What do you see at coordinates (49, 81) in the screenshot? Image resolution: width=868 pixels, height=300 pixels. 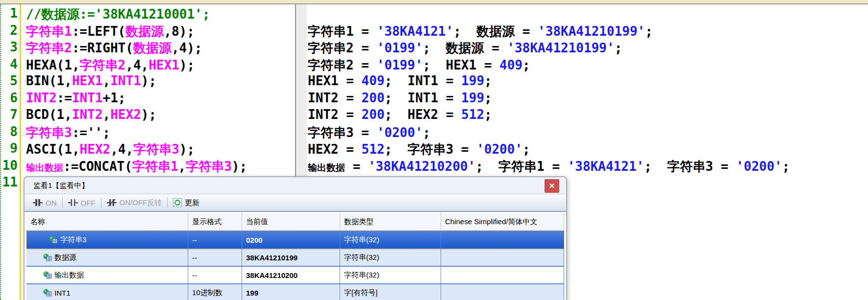 I see `code-token: BIN(1,` at bounding box center [49, 81].